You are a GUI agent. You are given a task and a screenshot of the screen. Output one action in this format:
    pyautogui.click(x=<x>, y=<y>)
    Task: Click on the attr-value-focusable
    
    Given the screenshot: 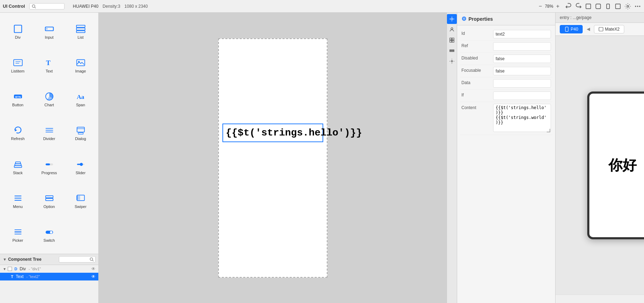 What is the action you would take?
    pyautogui.click(x=522, y=71)
    